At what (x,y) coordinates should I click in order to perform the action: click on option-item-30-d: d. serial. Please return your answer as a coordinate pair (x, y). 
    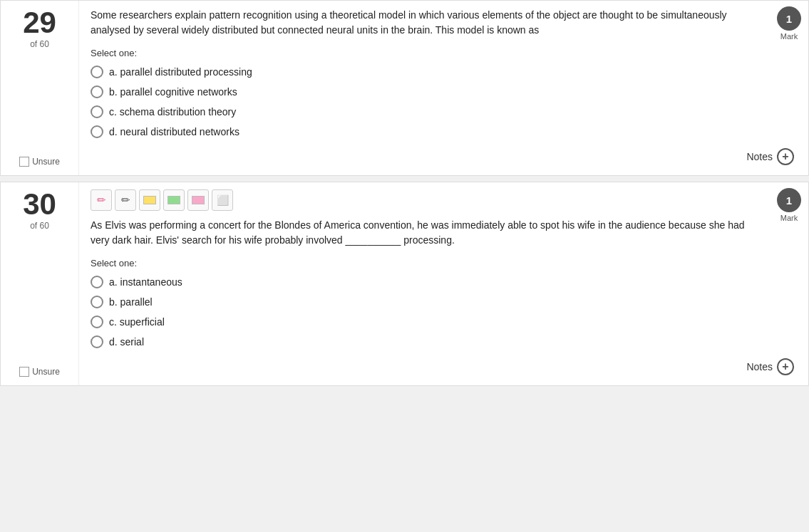
    Looking at the image, I should click on (443, 342).